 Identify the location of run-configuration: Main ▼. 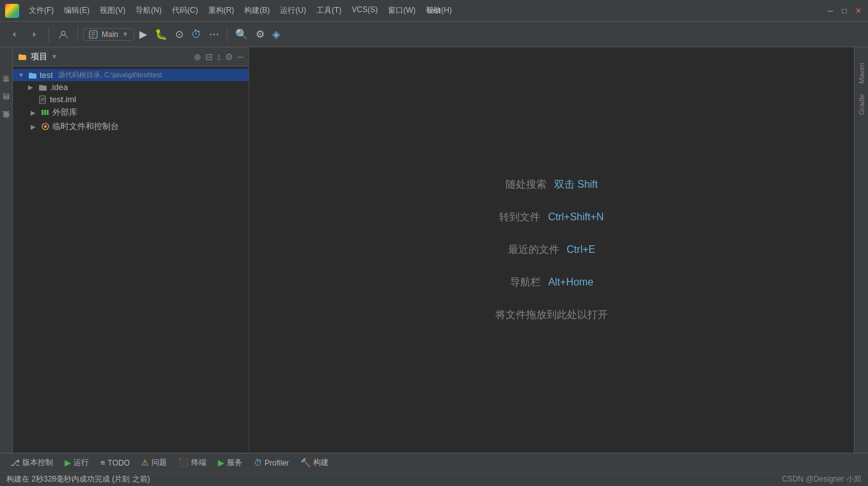
(109, 34).